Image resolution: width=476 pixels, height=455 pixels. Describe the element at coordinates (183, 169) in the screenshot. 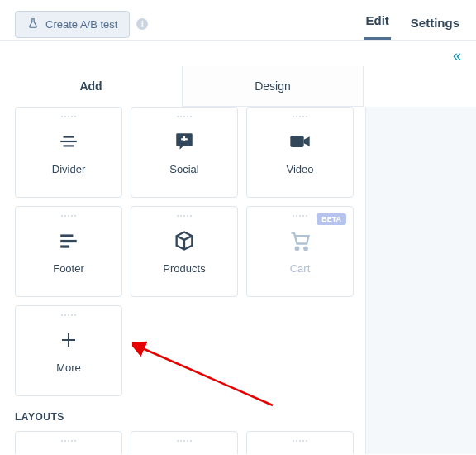

I see `block-label: Social` at that location.